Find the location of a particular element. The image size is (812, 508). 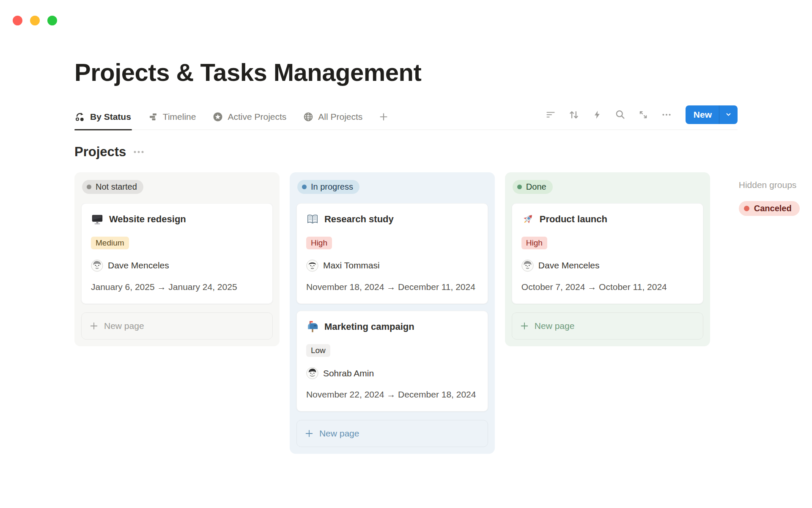

minimize-window-button is located at coordinates (35, 20).